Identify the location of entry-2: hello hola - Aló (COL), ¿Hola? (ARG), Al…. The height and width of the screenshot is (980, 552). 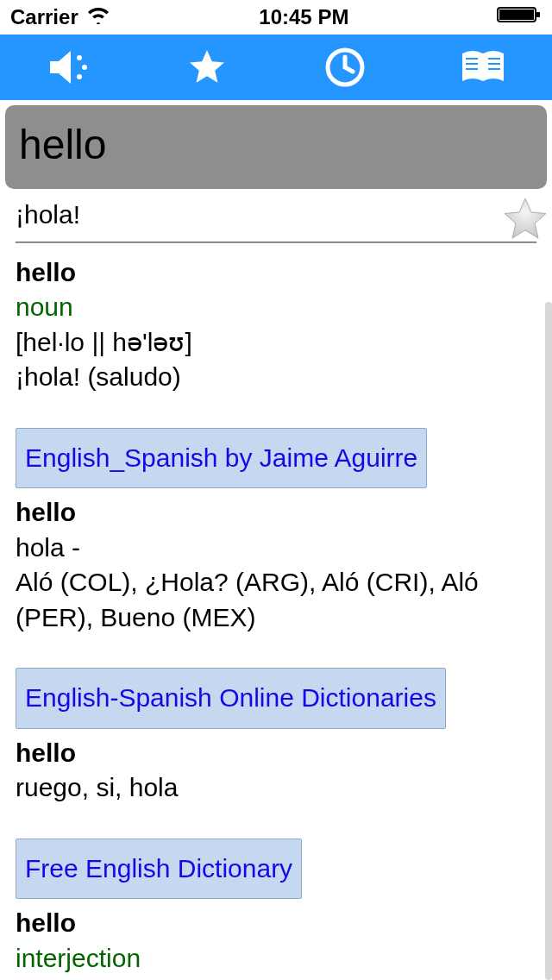
(276, 565).